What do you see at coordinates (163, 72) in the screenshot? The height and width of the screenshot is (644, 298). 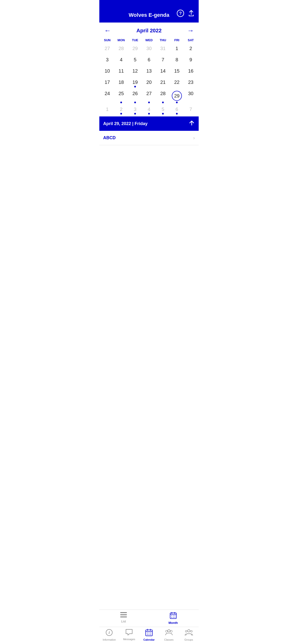 I see `calendar-cell: 14` at bounding box center [163, 72].